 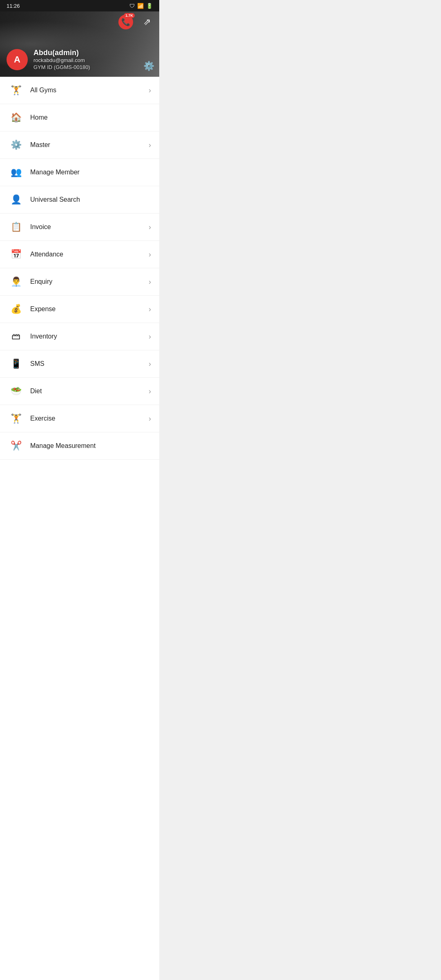 I want to click on menu-item-inventory: 🗃 Inventory ›, so click(x=80, y=336).